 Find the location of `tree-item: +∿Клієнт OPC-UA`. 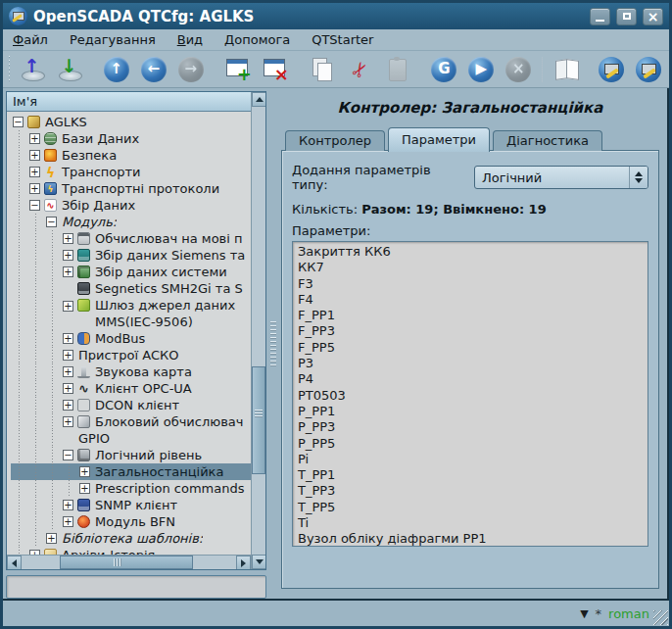

tree-item: +∿Клієнт OPC-UA is located at coordinates (131, 388).